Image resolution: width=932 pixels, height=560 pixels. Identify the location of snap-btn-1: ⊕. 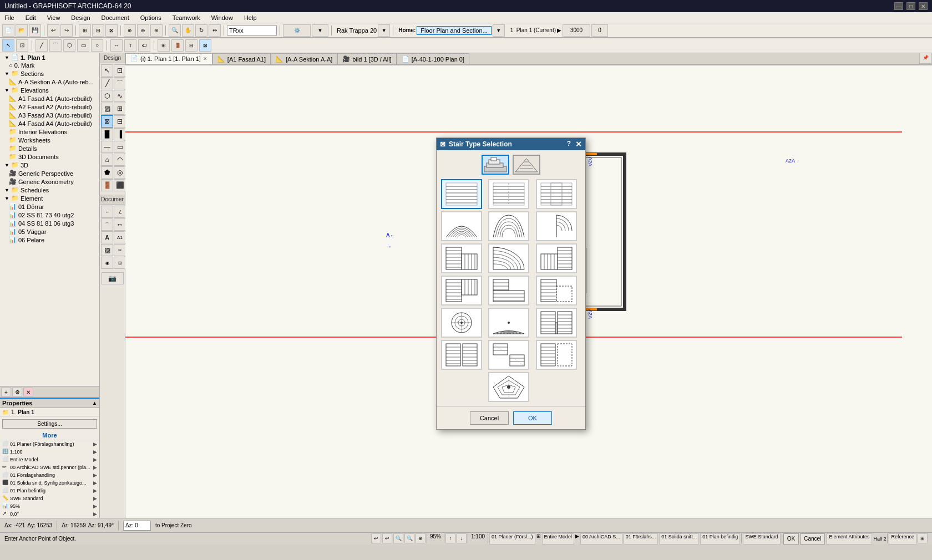
(130, 30).